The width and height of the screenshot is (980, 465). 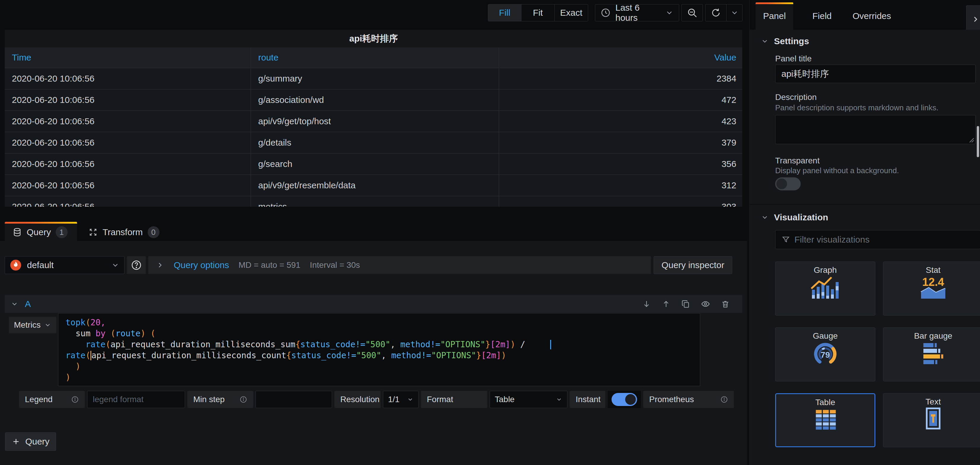 I want to click on tab-transform-label: Transform, so click(x=123, y=232).